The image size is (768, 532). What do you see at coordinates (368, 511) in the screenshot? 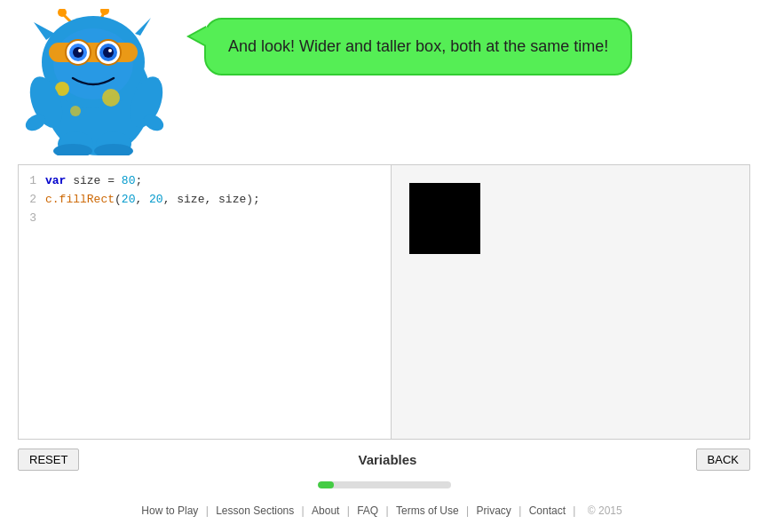
I see `footer-link-faq: FAQ` at bounding box center [368, 511].